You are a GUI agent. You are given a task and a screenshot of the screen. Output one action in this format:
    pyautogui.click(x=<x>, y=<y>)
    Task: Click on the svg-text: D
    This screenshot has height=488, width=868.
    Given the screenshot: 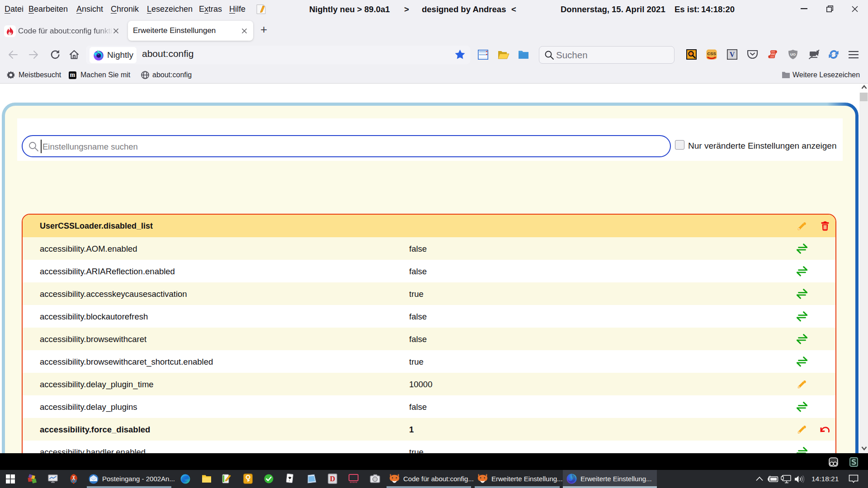 What is the action you would take?
    pyautogui.click(x=333, y=479)
    